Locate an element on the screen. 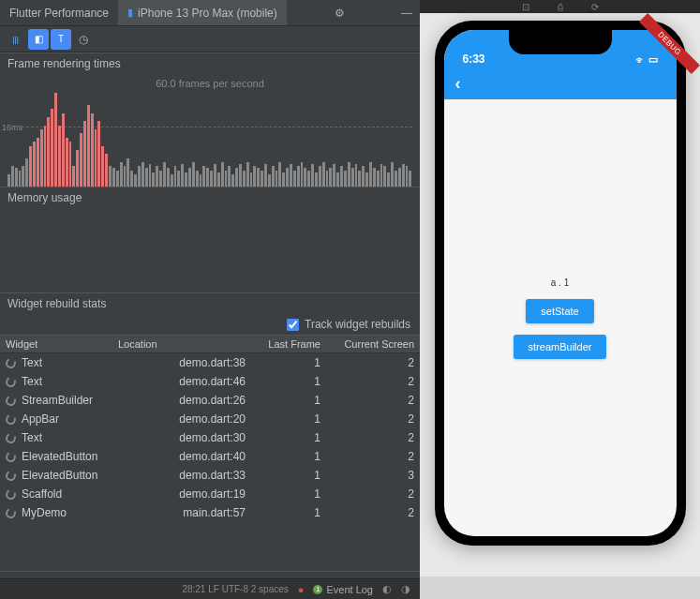 The height and width of the screenshot is (599, 700). status-icon: ◑ is located at coordinates (406, 589).